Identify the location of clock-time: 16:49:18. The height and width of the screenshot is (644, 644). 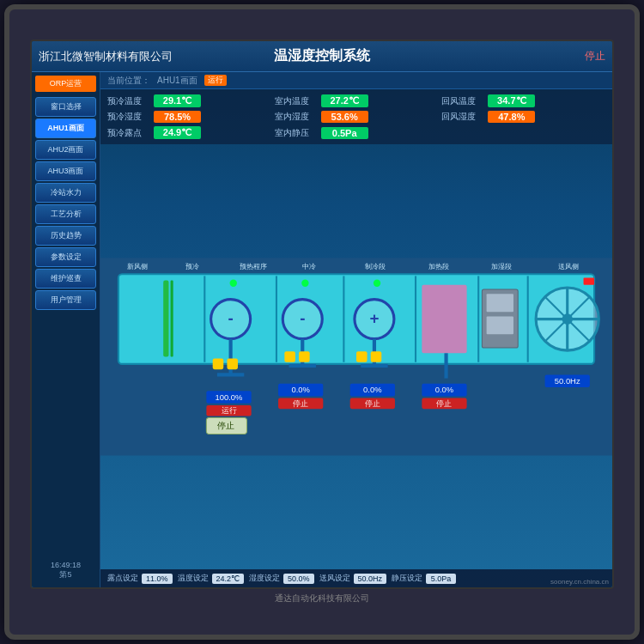
(65, 565).